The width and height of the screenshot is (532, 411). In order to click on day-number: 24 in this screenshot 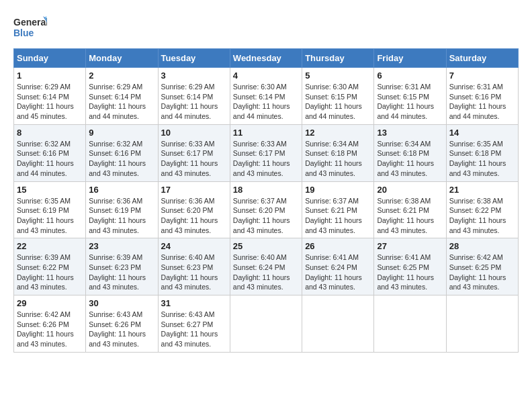, I will do `click(194, 246)`.